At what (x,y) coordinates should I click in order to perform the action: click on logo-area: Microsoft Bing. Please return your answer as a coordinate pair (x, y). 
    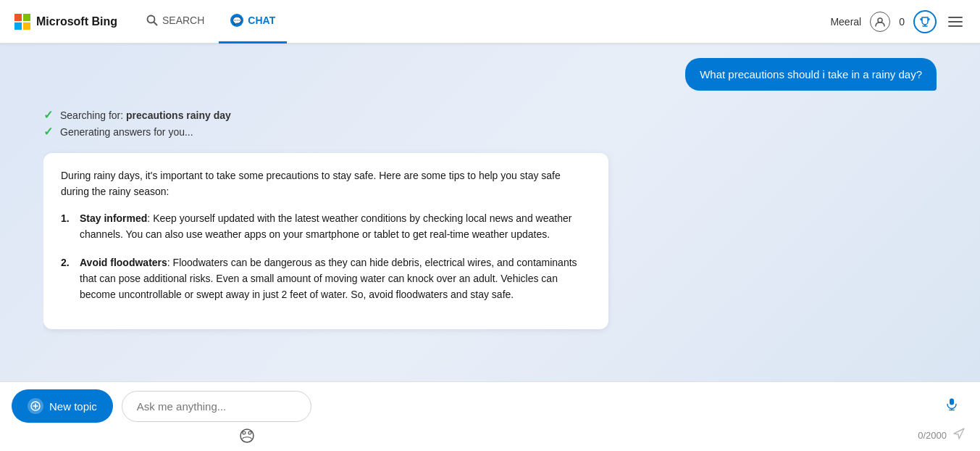
    Looking at the image, I should click on (66, 22).